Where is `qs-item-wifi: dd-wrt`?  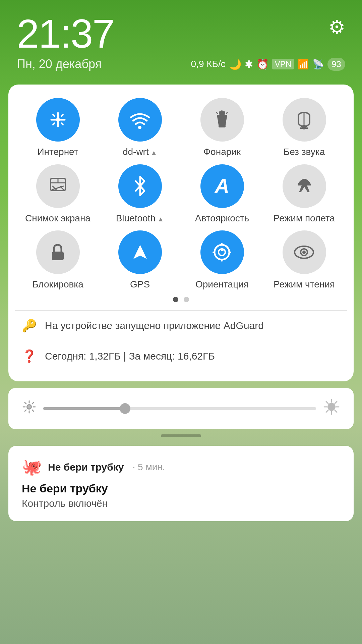 qs-item-wifi: dd-wrt is located at coordinates (140, 128).